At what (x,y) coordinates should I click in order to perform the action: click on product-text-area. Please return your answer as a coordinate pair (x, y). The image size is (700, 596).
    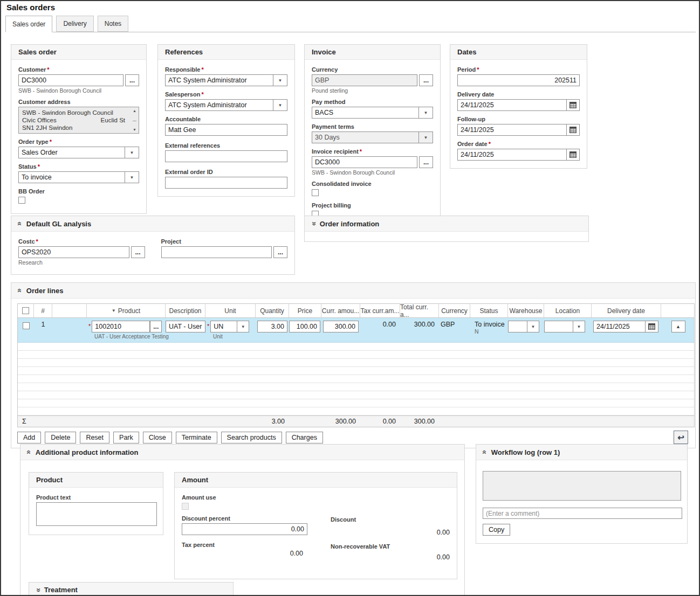
    Looking at the image, I should click on (97, 514).